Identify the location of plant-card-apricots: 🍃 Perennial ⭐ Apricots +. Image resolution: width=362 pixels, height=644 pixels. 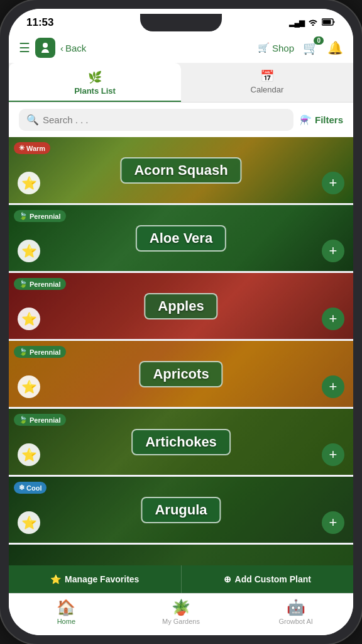
(181, 374).